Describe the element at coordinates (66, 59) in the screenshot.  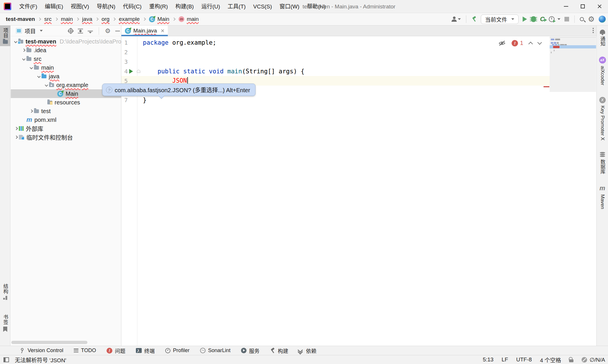
I see `tree-row-src: src` at that location.